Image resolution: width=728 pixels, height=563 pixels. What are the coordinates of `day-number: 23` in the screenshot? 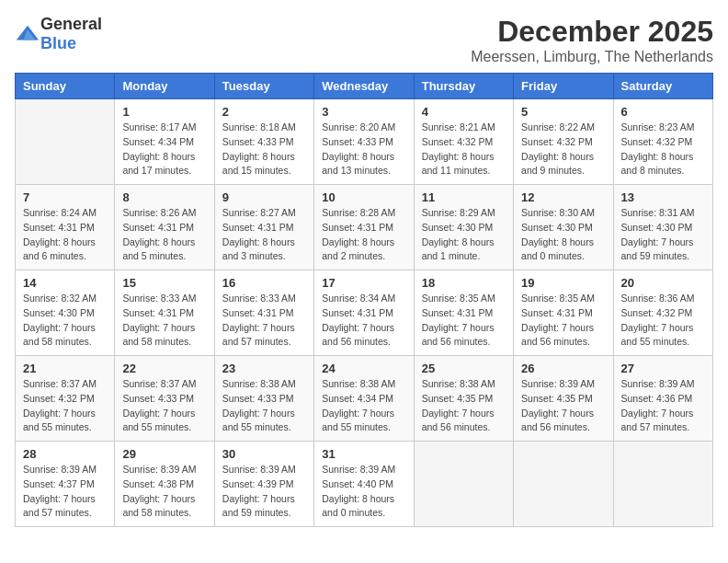 It's located at (265, 368).